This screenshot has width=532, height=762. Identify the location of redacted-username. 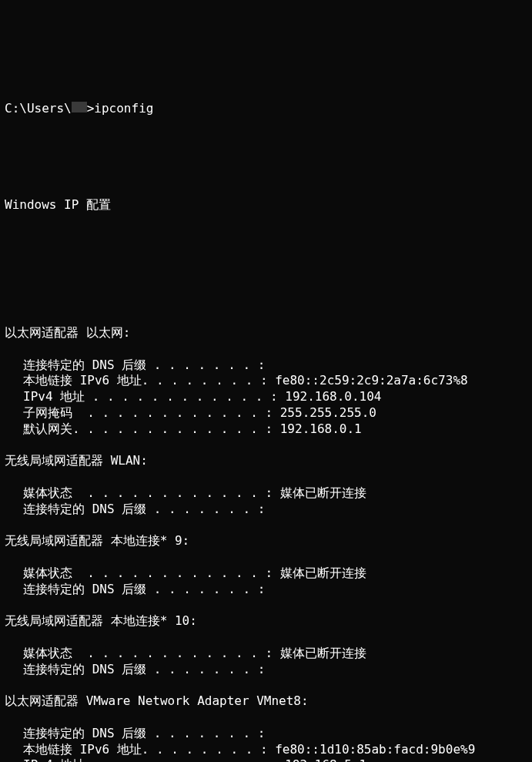
(79, 107).